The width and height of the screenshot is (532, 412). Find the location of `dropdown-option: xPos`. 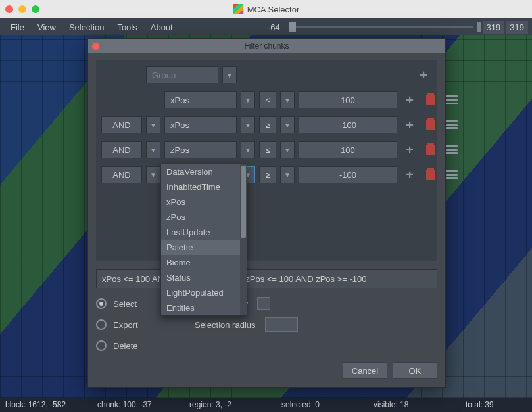

dropdown-option: xPos is located at coordinates (204, 202).